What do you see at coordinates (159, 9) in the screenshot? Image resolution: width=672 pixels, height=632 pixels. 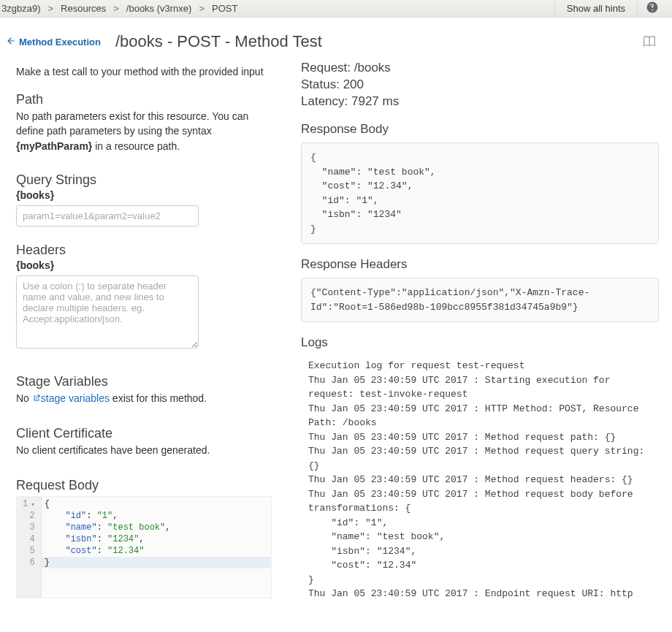 I see `breadcrumb-item: /books (v3rnxe)` at bounding box center [159, 9].